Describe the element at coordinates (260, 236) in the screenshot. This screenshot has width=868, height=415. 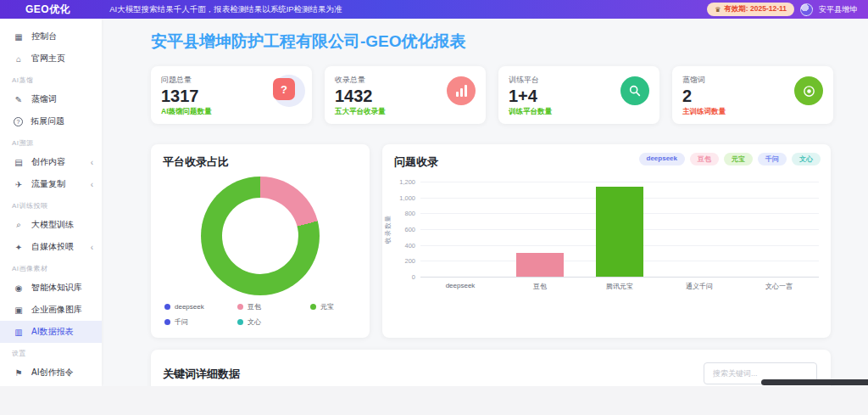
I see `donut-chart` at that location.